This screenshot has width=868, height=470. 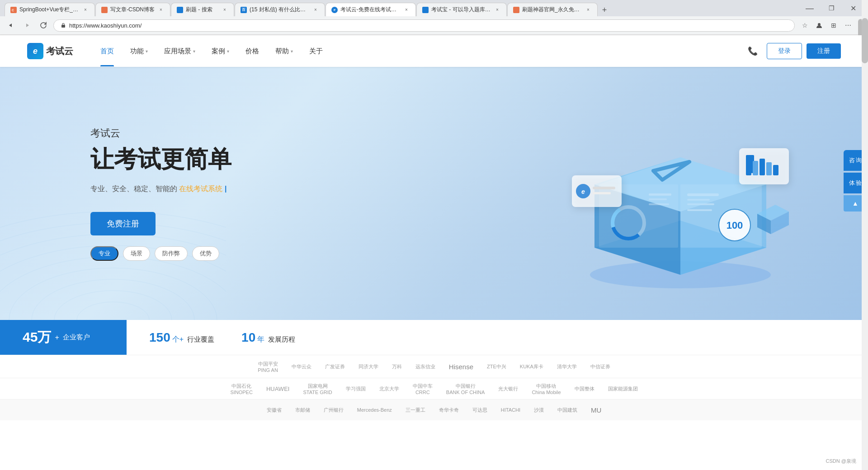 I want to click on tag-advantage: 优势, so click(x=206, y=254).